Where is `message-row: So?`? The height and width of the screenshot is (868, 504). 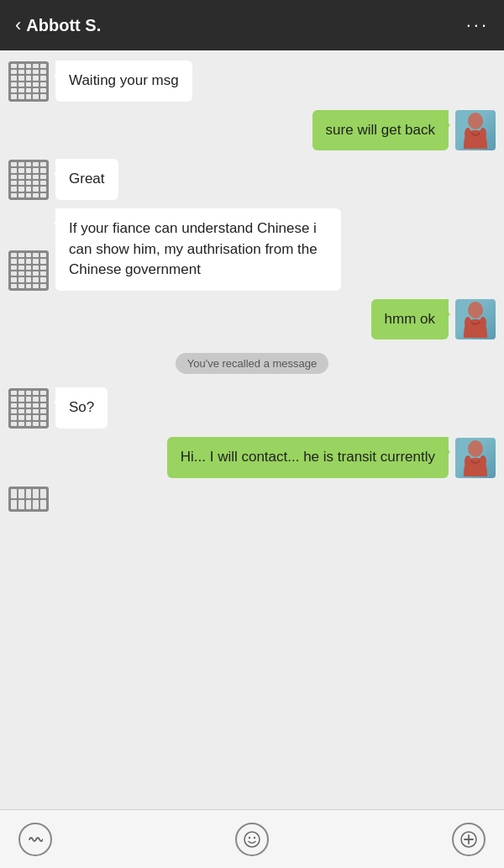
message-row: So? is located at coordinates (252, 408).